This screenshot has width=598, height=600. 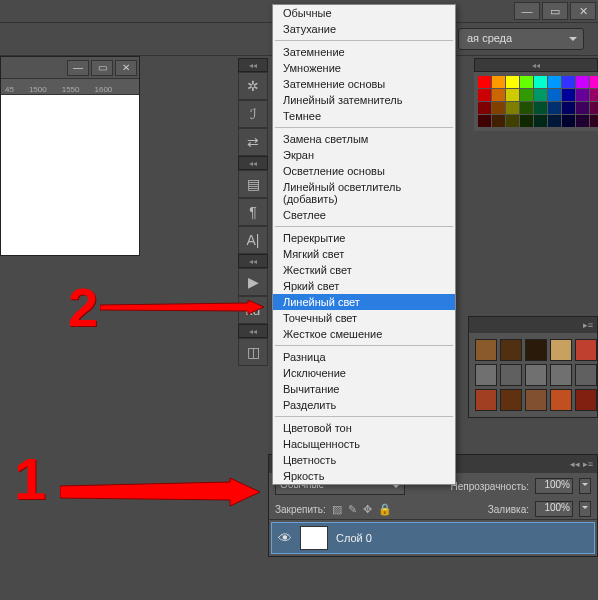 I want to click on blend-mode-option: Темнее, so click(x=364, y=116).